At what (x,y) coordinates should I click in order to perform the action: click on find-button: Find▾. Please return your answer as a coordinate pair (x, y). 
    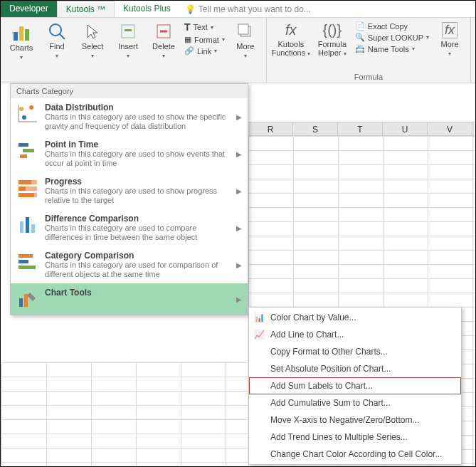
    Looking at the image, I should click on (57, 40).